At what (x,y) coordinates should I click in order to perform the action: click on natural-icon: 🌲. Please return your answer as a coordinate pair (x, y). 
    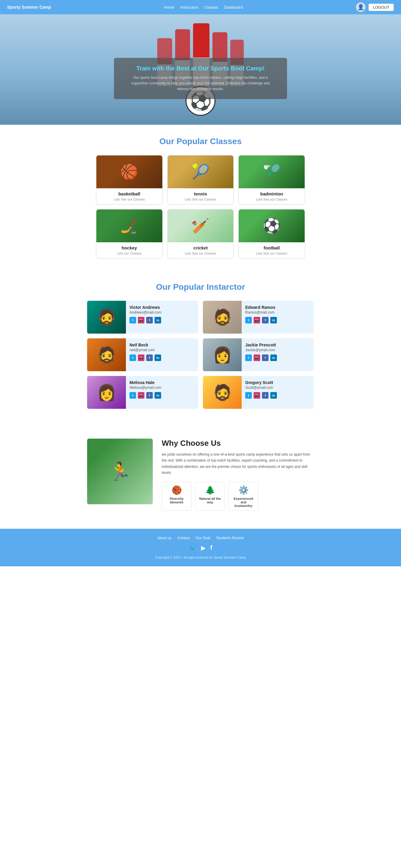
    Looking at the image, I should click on (210, 490).